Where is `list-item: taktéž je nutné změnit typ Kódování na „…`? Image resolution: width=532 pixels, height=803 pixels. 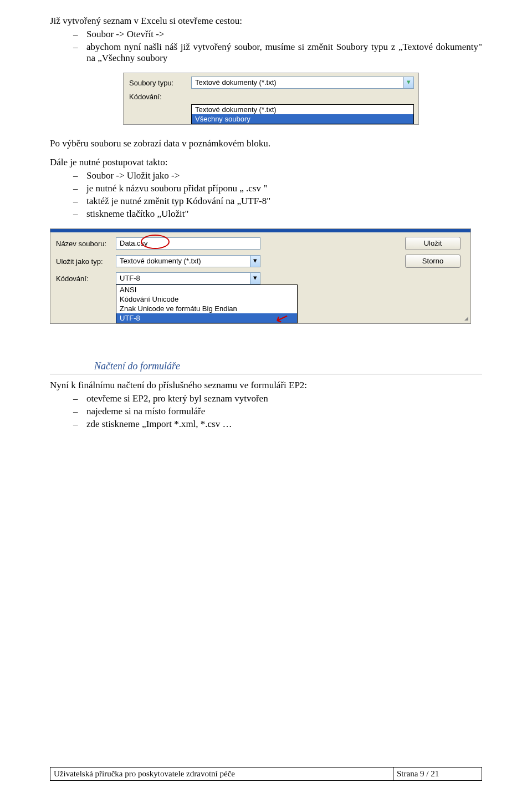
list-item: taktéž je nutné změnit typ Kódování na „… is located at coordinates (278, 201).